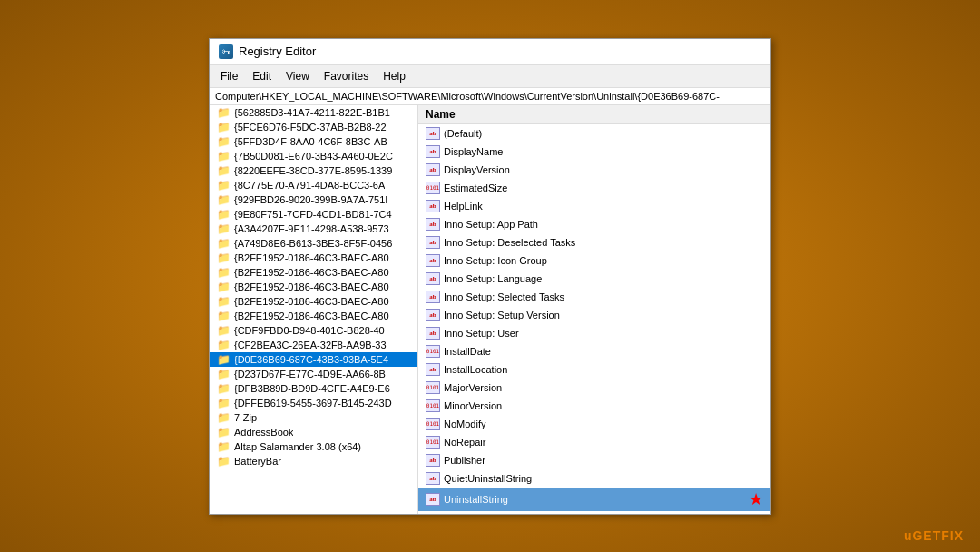 The image size is (980, 552). What do you see at coordinates (314, 200) in the screenshot?
I see `tree-item: 📁{929FBD26-9020-399B-9A7A-751I` at bounding box center [314, 200].